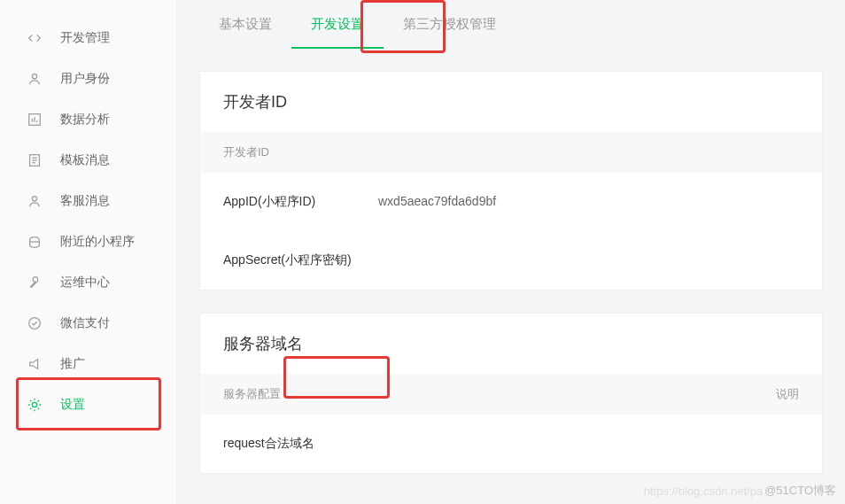 The height and width of the screenshot is (504, 845). I want to click on watermark-faded: https://blog.csdn.net/pa, so click(703, 491).